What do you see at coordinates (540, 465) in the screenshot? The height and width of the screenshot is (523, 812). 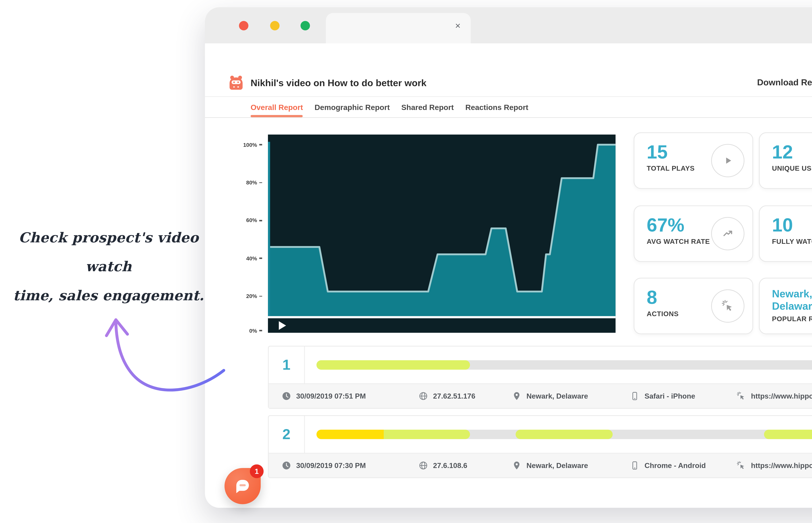 I see `viewer-detail-strip: 30/09/2019 07:30 PM27.6.108.6Newark, Del…` at bounding box center [540, 465].